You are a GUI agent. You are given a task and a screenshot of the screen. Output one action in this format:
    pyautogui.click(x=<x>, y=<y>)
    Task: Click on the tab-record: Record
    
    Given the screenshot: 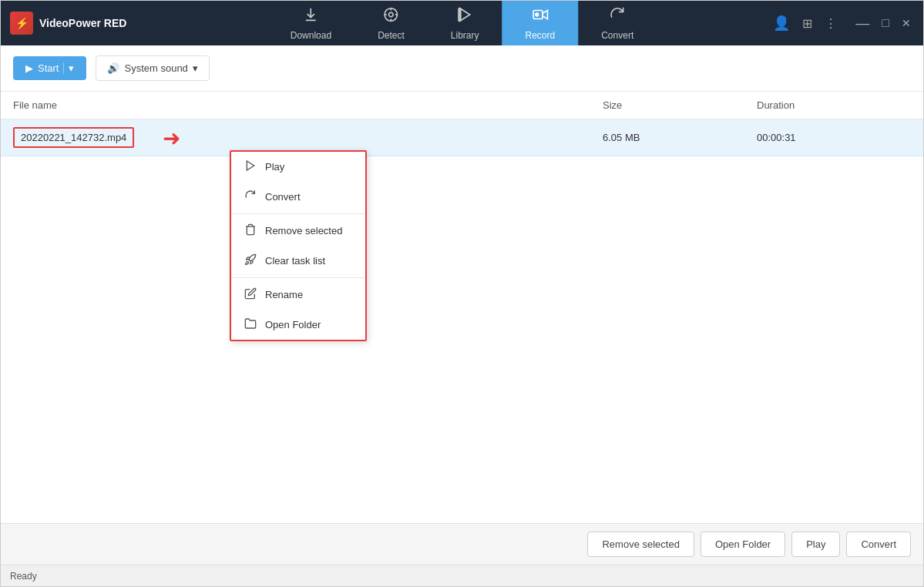 What is the action you would take?
    pyautogui.click(x=541, y=23)
    